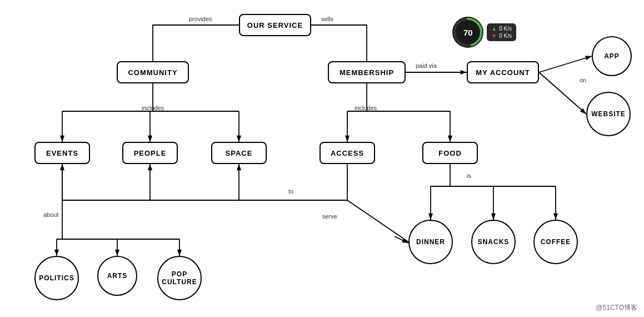 The image size is (644, 317). Describe the element at coordinates (239, 153) in the screenshot. I see `node-space: SPACE` at that location.